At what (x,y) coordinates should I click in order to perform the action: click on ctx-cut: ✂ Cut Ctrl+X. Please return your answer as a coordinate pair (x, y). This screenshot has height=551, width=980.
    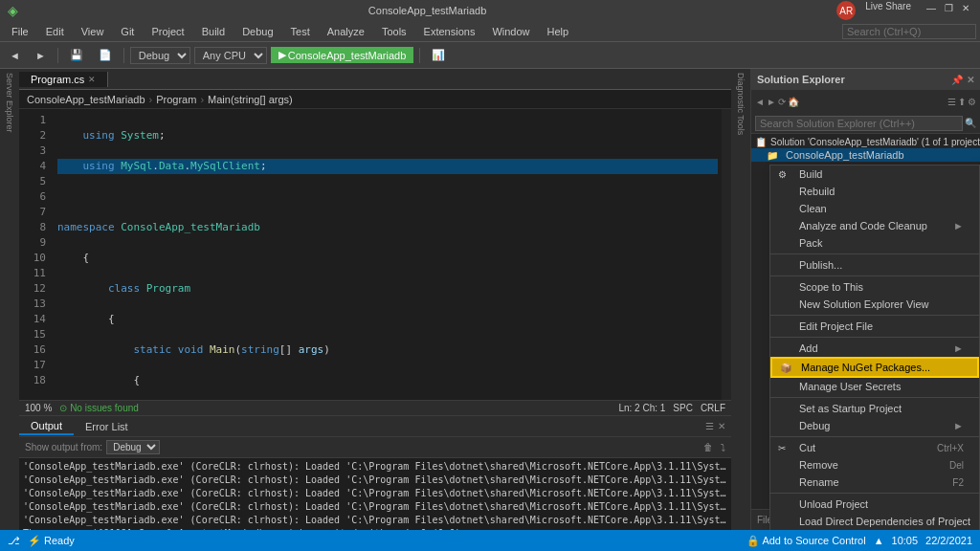
    Looking at the image, I should click on (875, 448).